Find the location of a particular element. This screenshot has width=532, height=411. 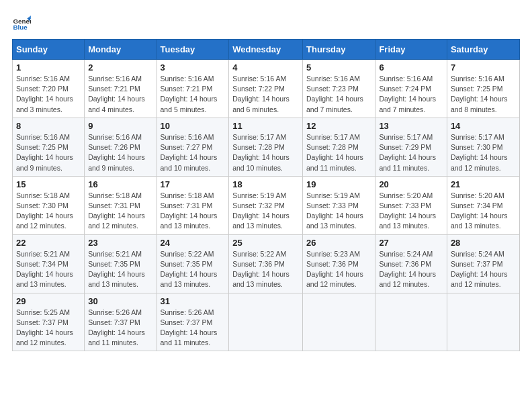

day-cell: 18 Sunrise: 5:19 AMSunset: 7:32 PMDaylig… is located at coordinates (266, 205).